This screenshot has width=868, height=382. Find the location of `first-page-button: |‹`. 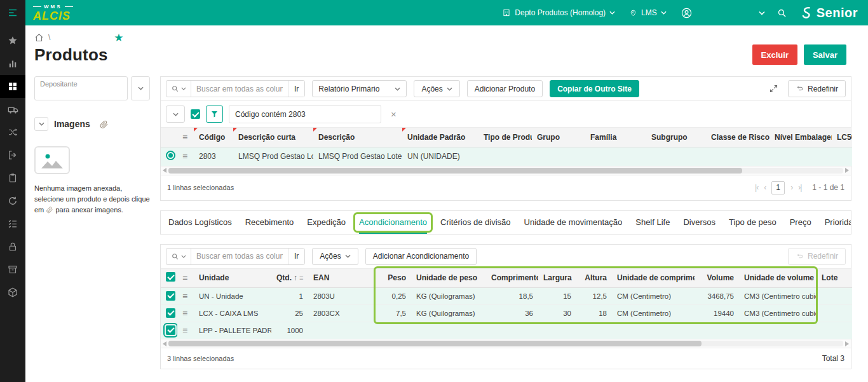

first-page-button: |‹ is located at coordinates (756, 188).